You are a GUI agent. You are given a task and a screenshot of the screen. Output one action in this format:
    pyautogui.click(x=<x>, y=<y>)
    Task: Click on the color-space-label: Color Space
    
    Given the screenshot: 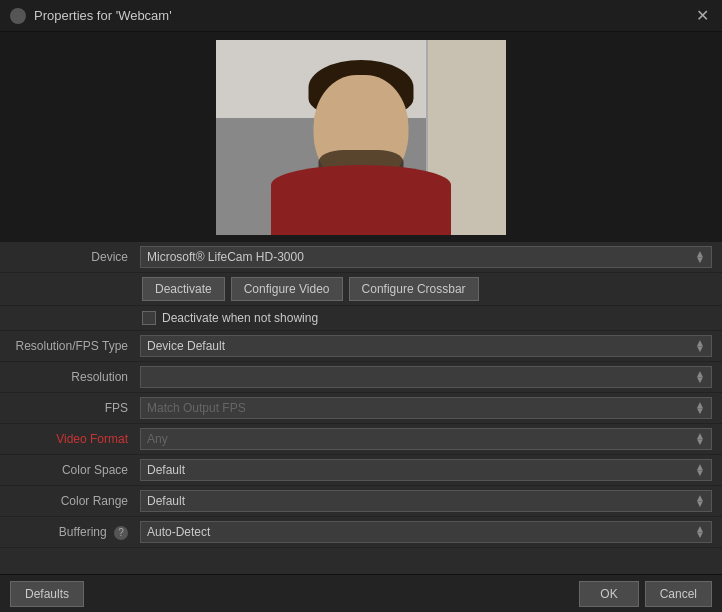 What is the action you would take?
    pyautogui.click(x=75, y=470)
    